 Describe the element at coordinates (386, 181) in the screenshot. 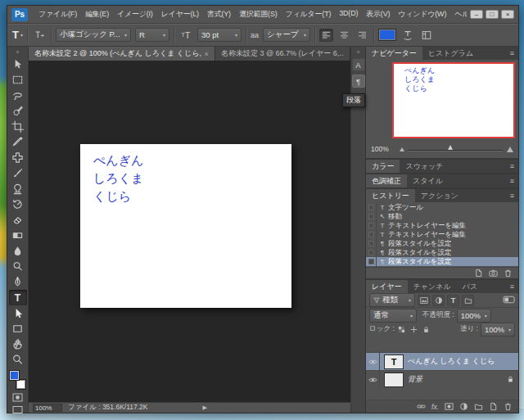

I see `panel-tab: 色調補正` at that location.